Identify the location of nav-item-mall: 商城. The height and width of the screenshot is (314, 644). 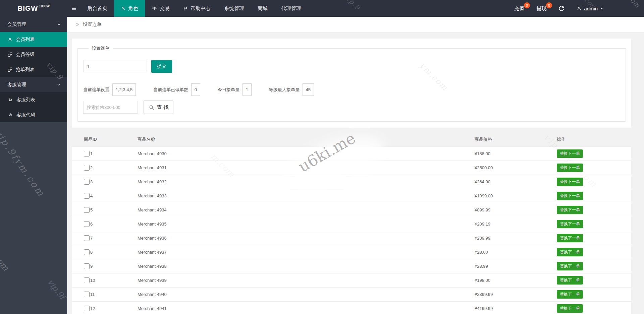
(263, 8).